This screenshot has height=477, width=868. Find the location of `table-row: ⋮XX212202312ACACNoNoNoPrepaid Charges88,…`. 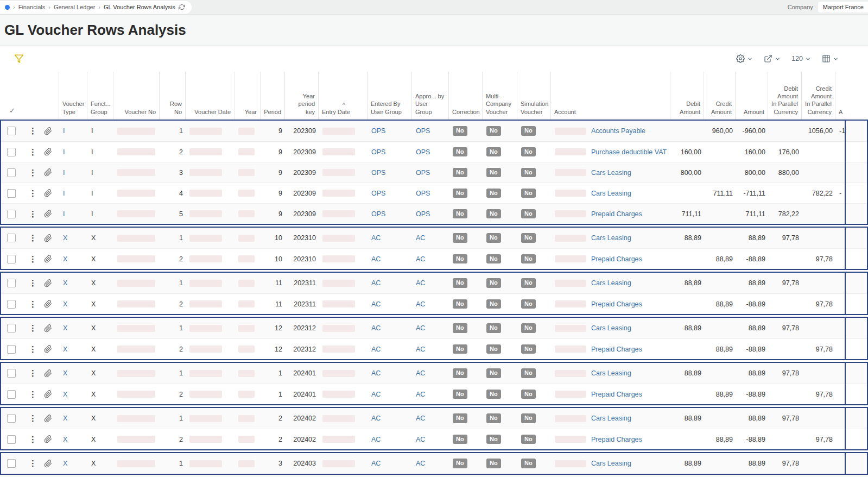

table-row: ⋮XX212202312ACACNoNoNoPrepaid Charges88,… is located at coordinates (434, 349).